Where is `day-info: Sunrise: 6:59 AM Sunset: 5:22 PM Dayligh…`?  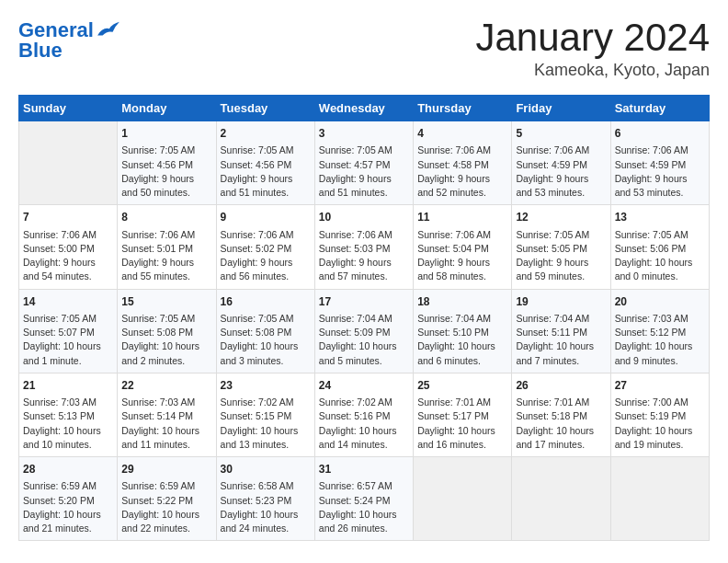 day-info: Sunrise: 6:59 AM Sunset: 5:22 PM Dayligh… is located at coordinates (166, 508).